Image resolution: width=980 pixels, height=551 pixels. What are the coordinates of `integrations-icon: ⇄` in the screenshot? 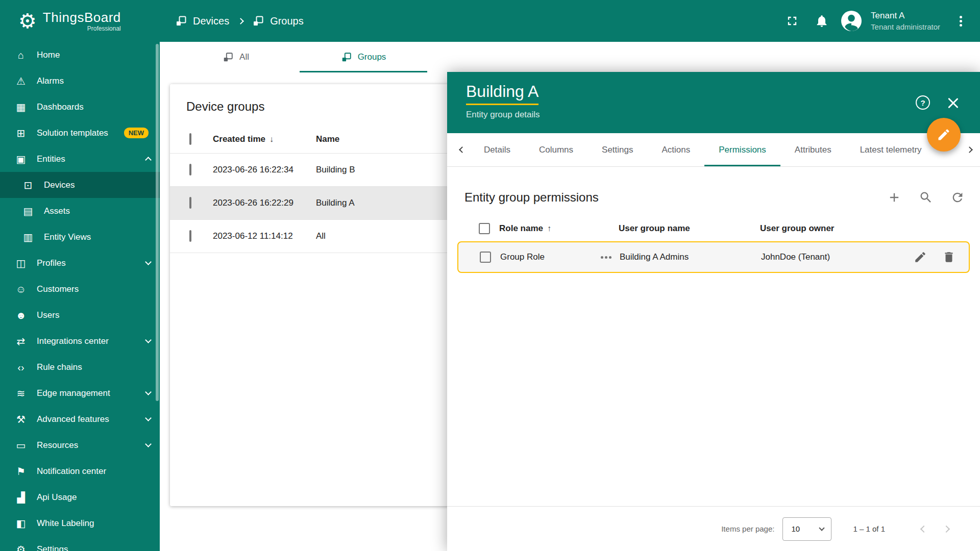 It's located at (21, 341).